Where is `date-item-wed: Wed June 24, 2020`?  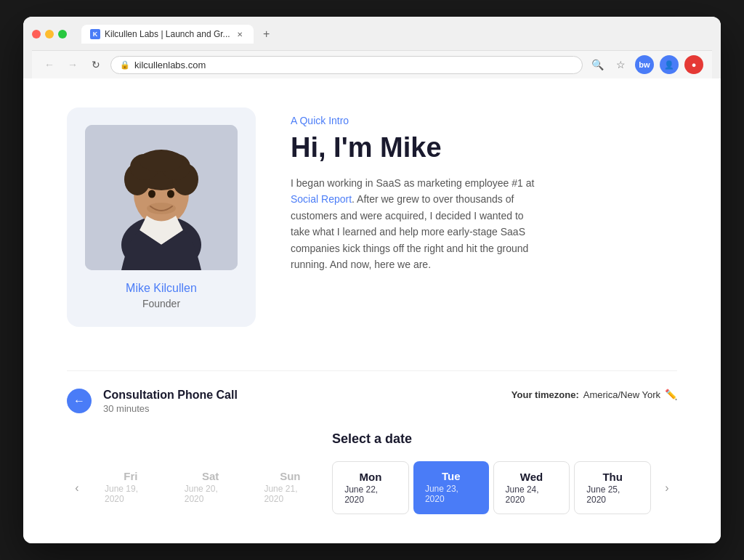
date-item-wed: Wed June 24, 2020 is located at coordinates (532, 488).